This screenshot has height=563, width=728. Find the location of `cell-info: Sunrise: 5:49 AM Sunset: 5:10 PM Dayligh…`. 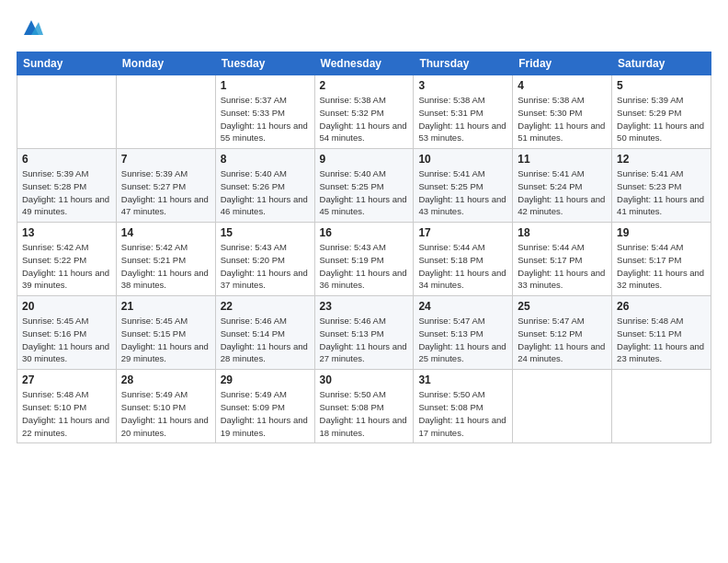

cell-info: Sunrise: 5:49 AM Sunset: 5:10 PM Dayligh… is located at coordinates (165, 414).